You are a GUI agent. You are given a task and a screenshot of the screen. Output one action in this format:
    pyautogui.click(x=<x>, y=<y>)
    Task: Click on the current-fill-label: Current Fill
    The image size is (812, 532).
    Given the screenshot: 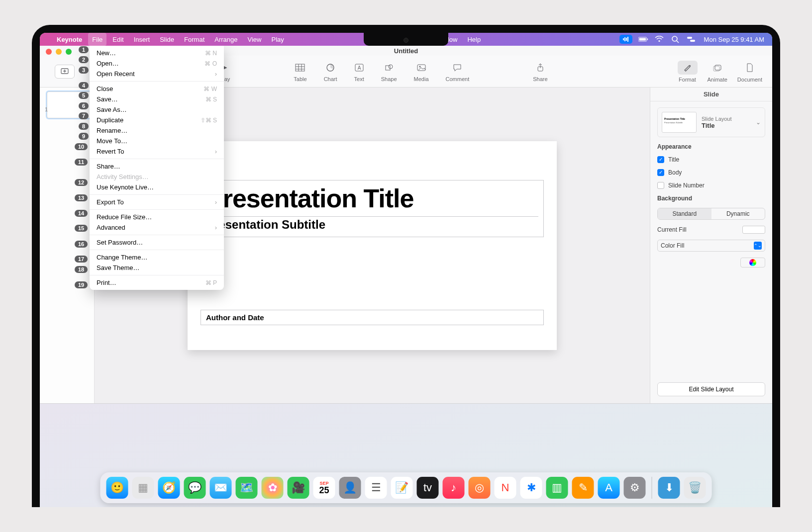 What is the action you would take?
    pyautogui.click(x=672, y=230)
    